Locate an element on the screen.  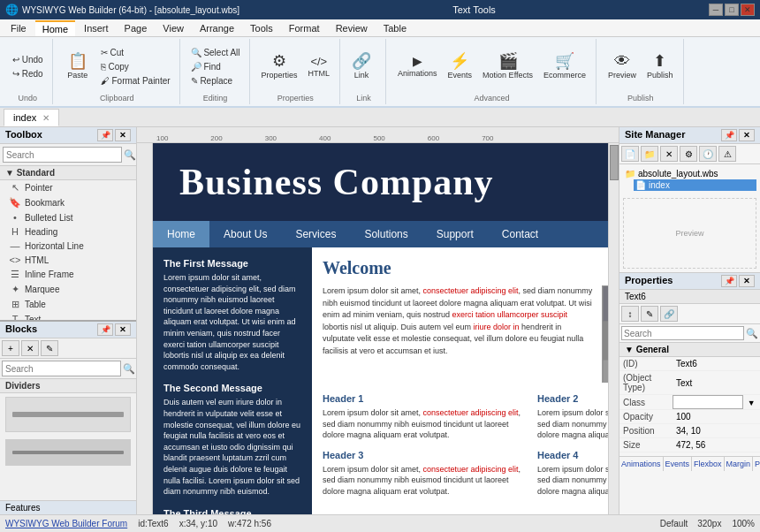
blocks-edit-btn: ✎ is located at coordinates (49, 348).